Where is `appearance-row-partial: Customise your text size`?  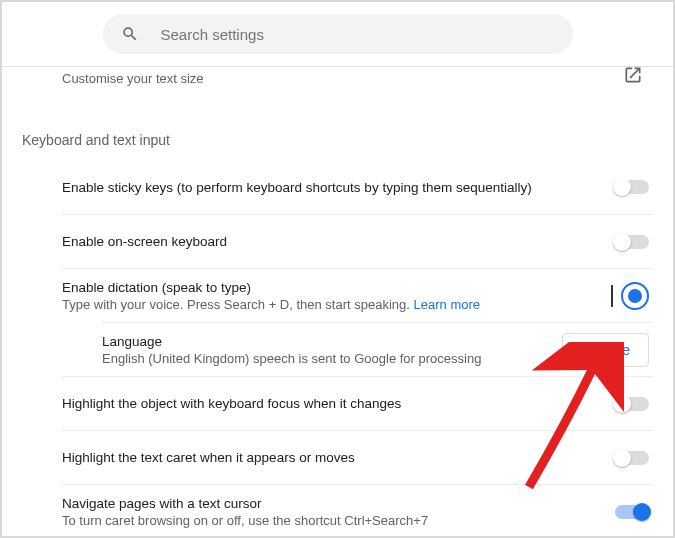
appearance-row-partial: Customise your text size is located at coordinates (338, 82).